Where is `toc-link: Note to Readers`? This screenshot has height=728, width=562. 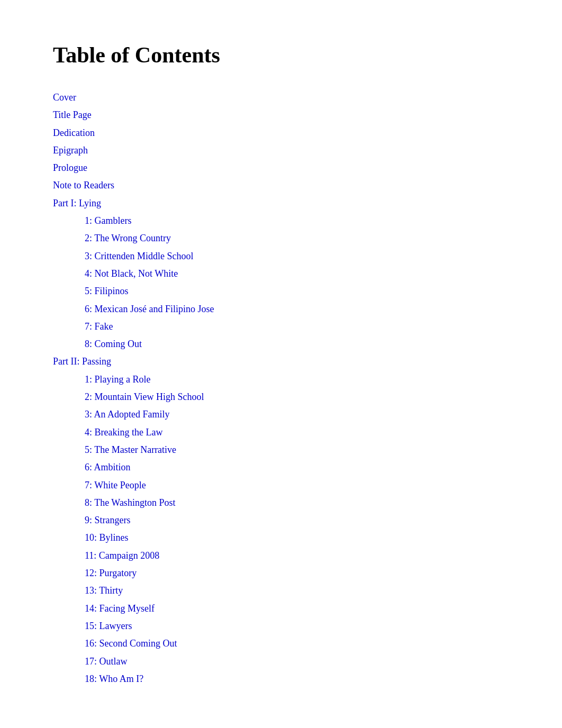 toc-link: Note to Readers is located at coordinates (84, 185).